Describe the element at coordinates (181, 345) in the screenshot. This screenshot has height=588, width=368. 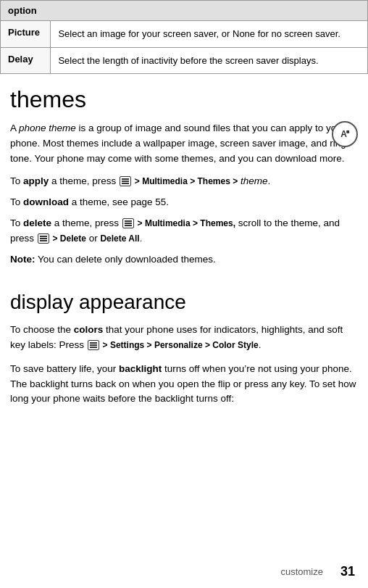
I see `settings-personalize-label: > Settings > Personalize > Color Style` at that location.